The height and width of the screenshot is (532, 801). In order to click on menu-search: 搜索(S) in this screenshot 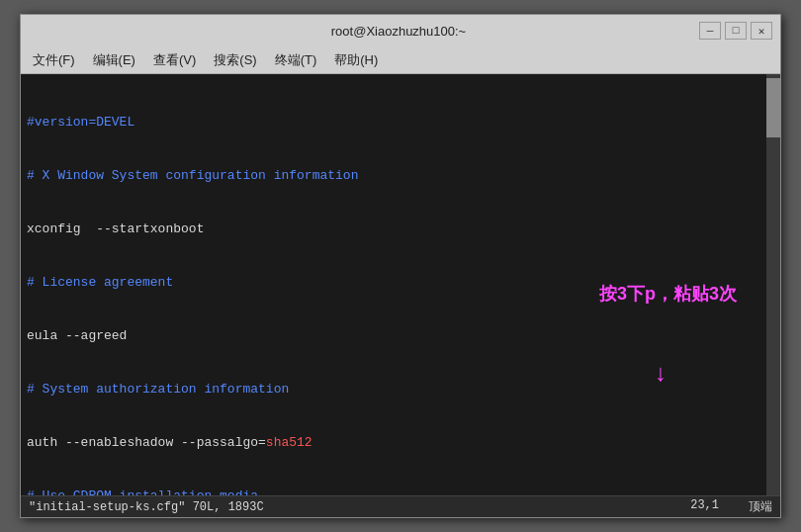, I will do `click(235, 60)`.